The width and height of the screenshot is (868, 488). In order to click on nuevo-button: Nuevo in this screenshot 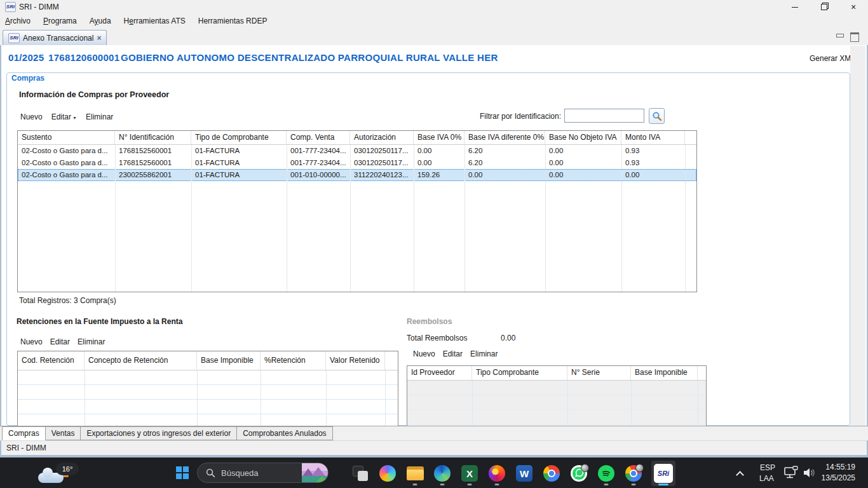, I will do `click(32, 117)`.